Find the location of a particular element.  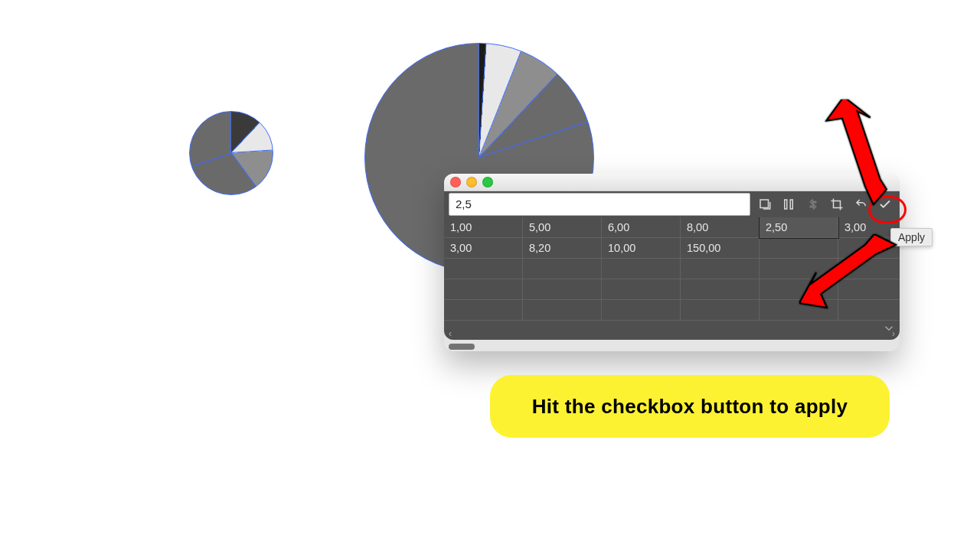

cell: 8,00 is located at coordinates (720, 228).